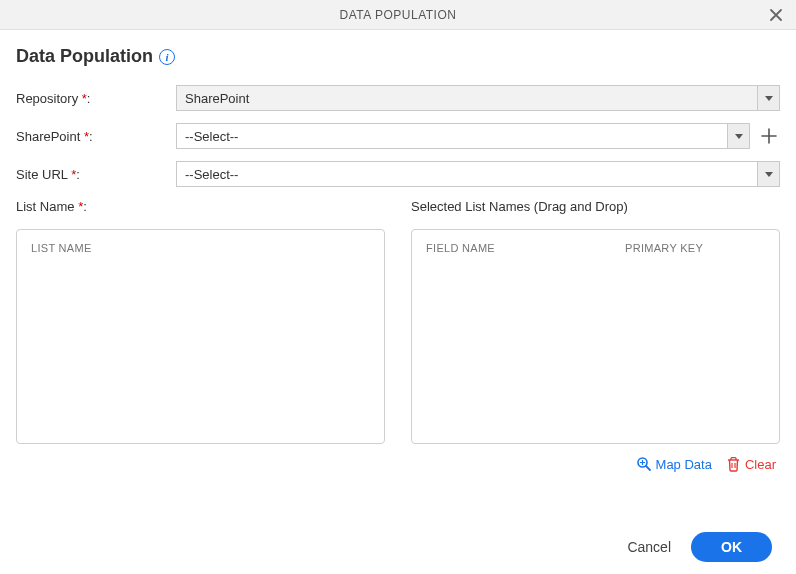 The image size is (796, 574). I want to click on selected-list-header: FIELD NAME PRIMARY KEY, so click(596, 248).